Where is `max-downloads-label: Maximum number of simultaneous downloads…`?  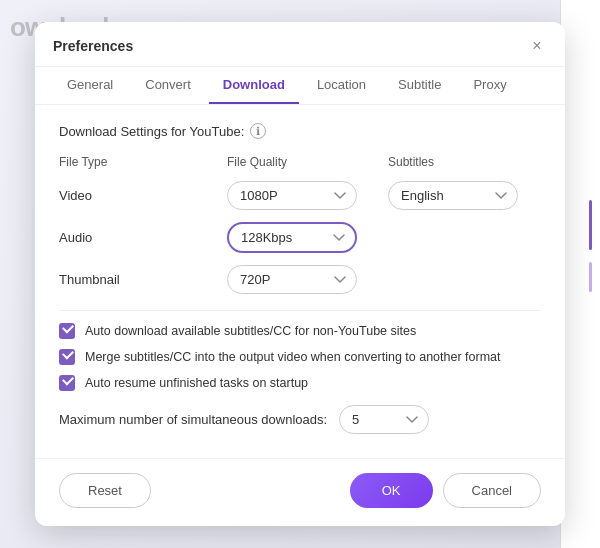
max-downloads-label: Maximum number of simultaneous downloads… is located at coordinates (193, 420).